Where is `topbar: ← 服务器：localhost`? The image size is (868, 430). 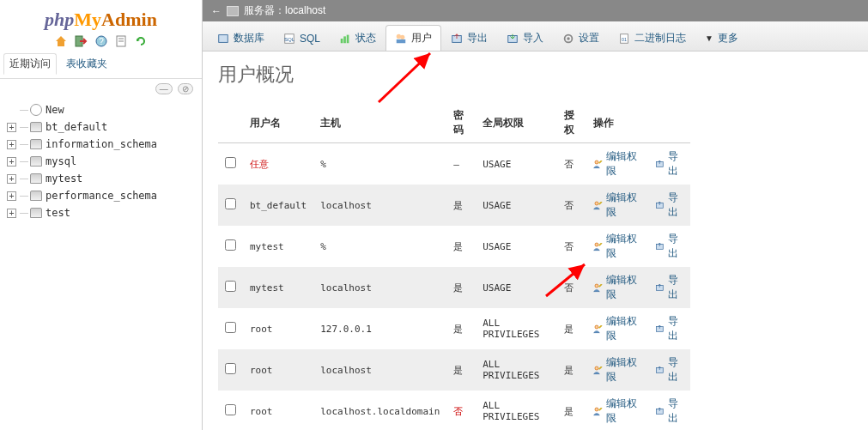
topbar: ← 服务器：localhost is located at coordinates (536, 10).